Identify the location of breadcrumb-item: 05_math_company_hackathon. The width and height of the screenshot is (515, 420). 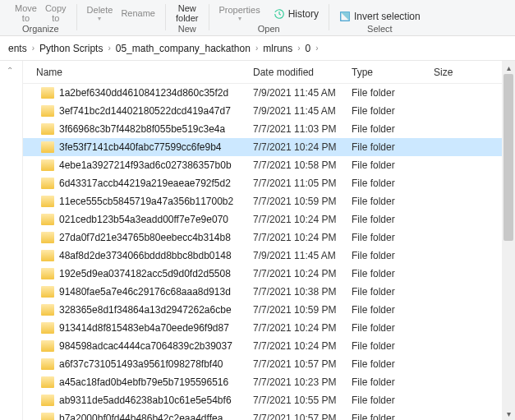
(183, 48).